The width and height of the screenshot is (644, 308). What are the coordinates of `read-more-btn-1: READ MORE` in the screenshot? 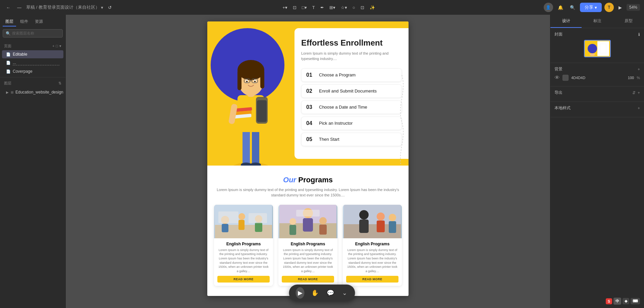 It's located at (244, 279).